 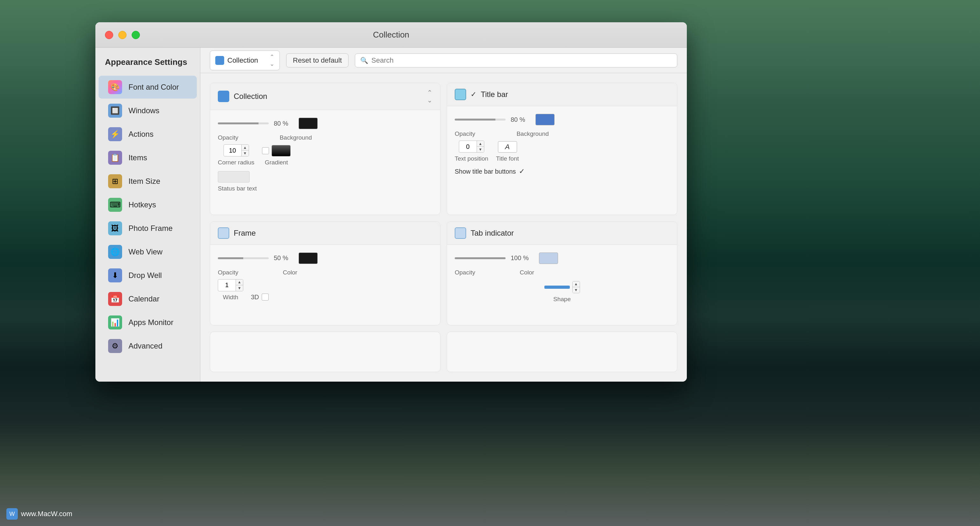 I want to click on show-title-bar-label: Show title bar buttons, so click(x=485, y=171).